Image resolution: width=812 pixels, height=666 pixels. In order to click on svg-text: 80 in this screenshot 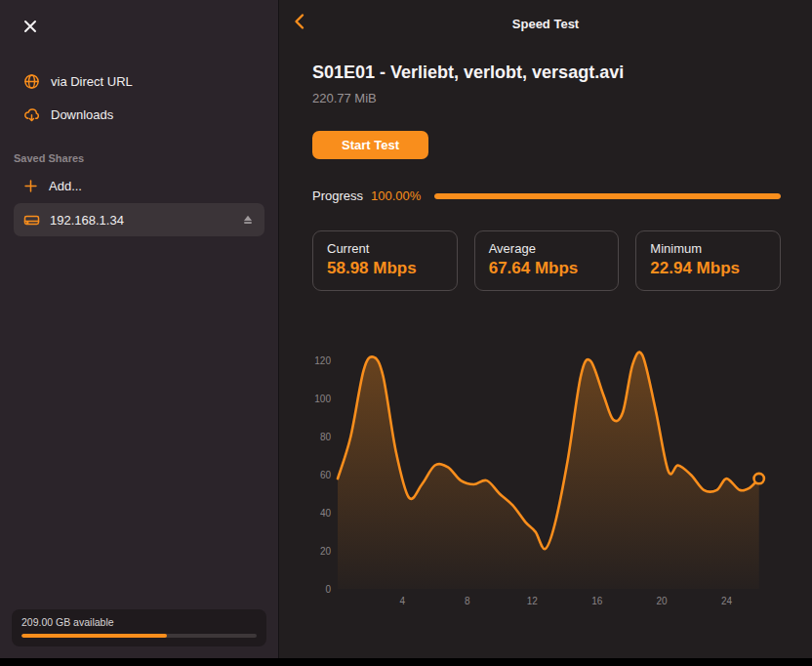, I will do `click(326, 437)`.